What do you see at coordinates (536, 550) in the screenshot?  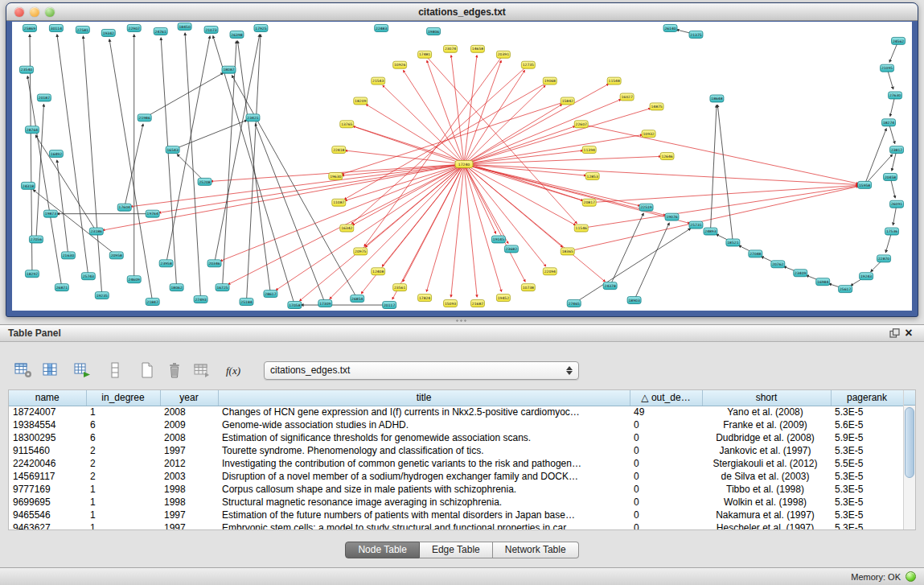 I see `tab-network-table: Network Table` at bounding box center [536, 550].